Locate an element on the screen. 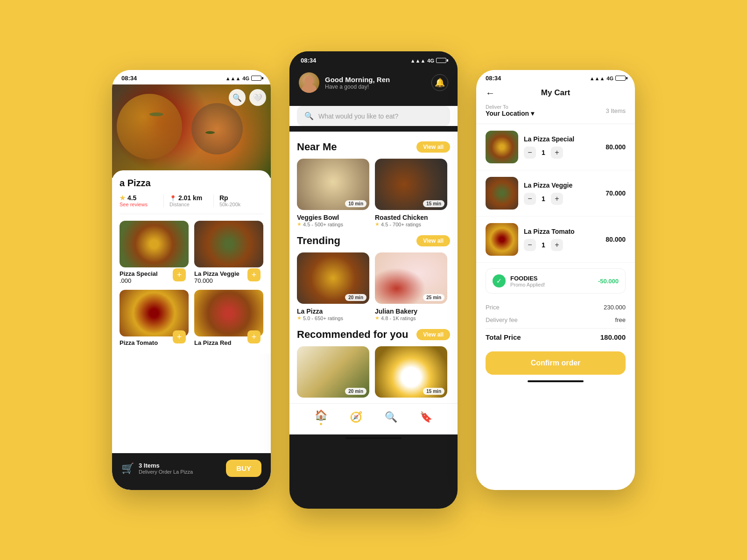 The image size is (747, 560). promo-applied: Promo Applied! is located at coordinates (528, 285).